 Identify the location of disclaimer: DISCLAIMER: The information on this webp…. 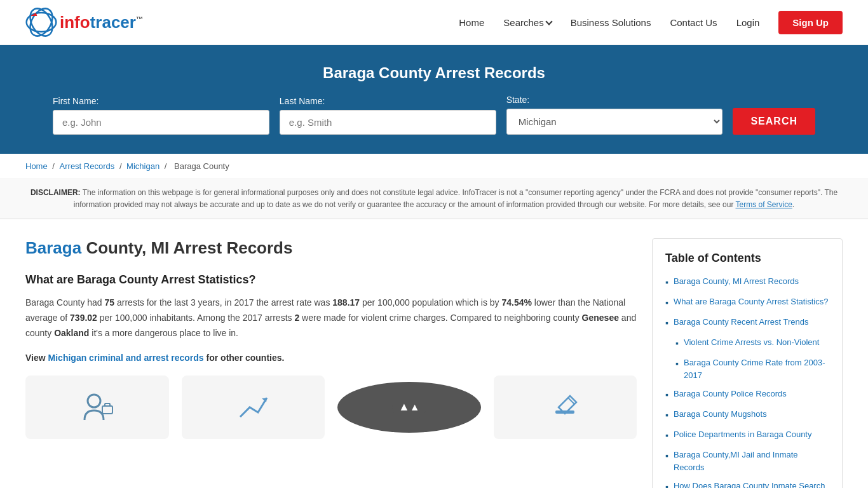
(434, 200).